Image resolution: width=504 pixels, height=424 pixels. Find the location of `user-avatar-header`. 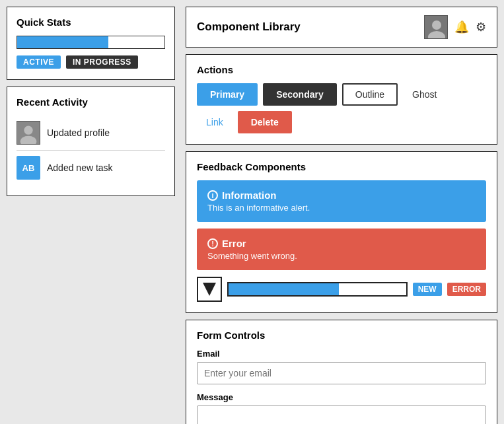

user-avatar-header is located at coordinates (436, 27).